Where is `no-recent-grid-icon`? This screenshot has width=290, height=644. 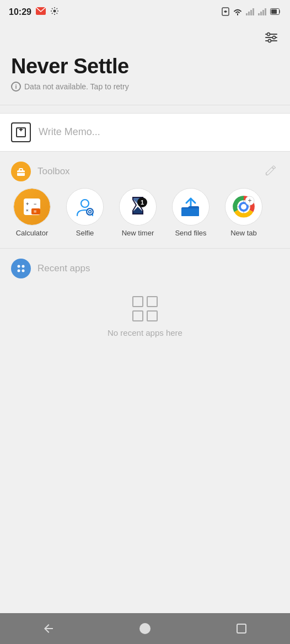 no-recent-grid-icon is located at coordinates (145, 309).